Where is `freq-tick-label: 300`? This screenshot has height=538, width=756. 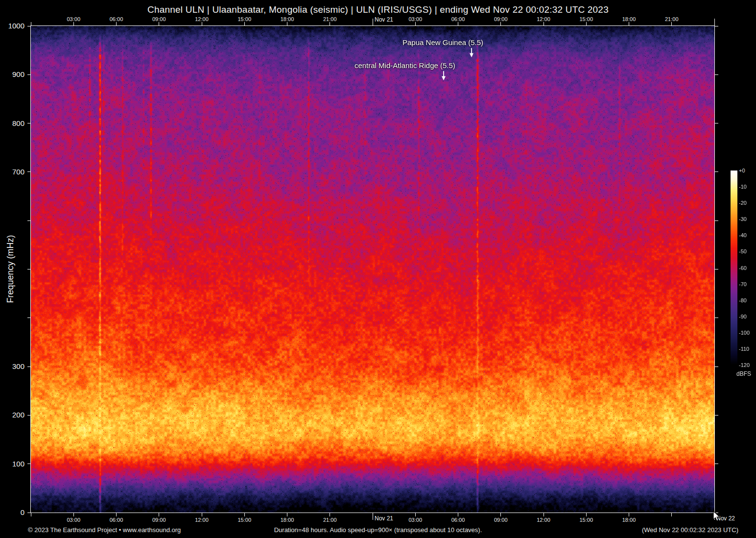
freq-tick-label: 300 is located at coordinates (12, 367).